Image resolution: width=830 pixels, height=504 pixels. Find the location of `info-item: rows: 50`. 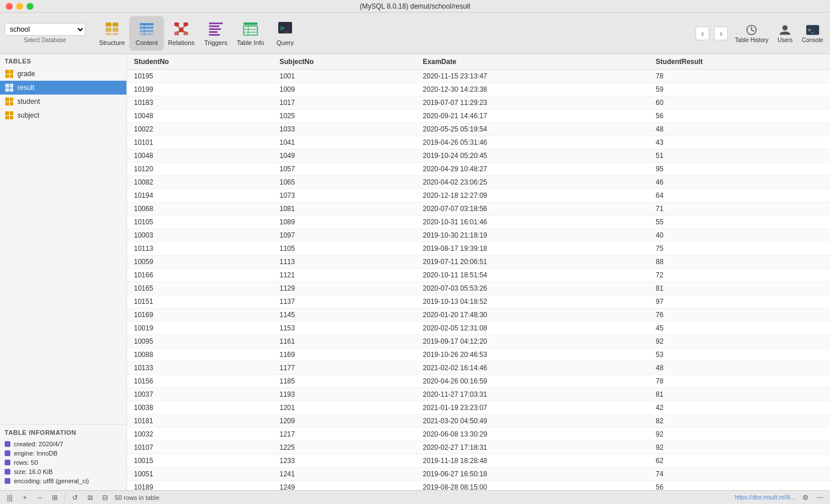

info-item: rows: 50 is located at coordinates (63, 462).